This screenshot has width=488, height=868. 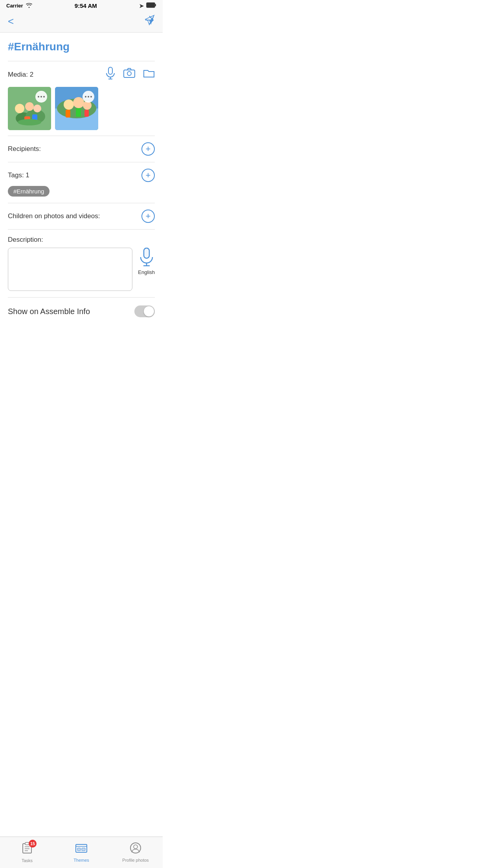 What do you see at coordinates (24, 149) in the screenshot?
I see `recipients-label: Recipients:` at bounding box center [24, 149].